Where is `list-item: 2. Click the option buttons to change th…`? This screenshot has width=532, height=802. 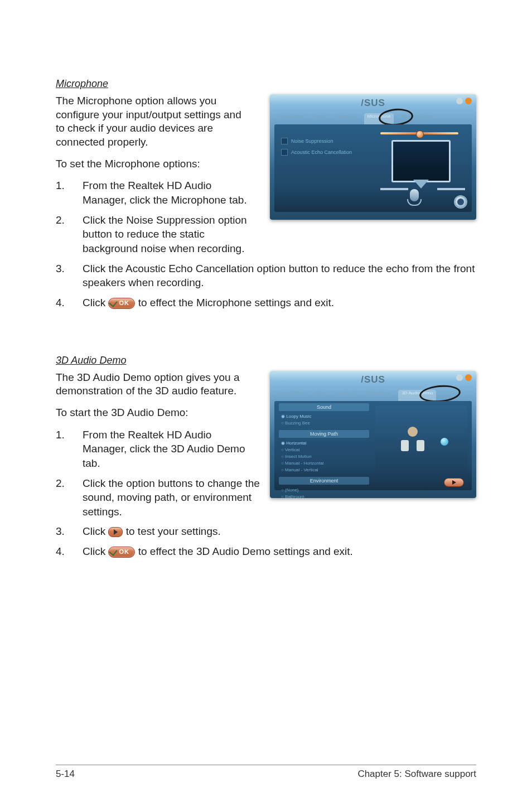 list-item: 2. Click the option buttons to change th… is located at coordinates (158, 497).